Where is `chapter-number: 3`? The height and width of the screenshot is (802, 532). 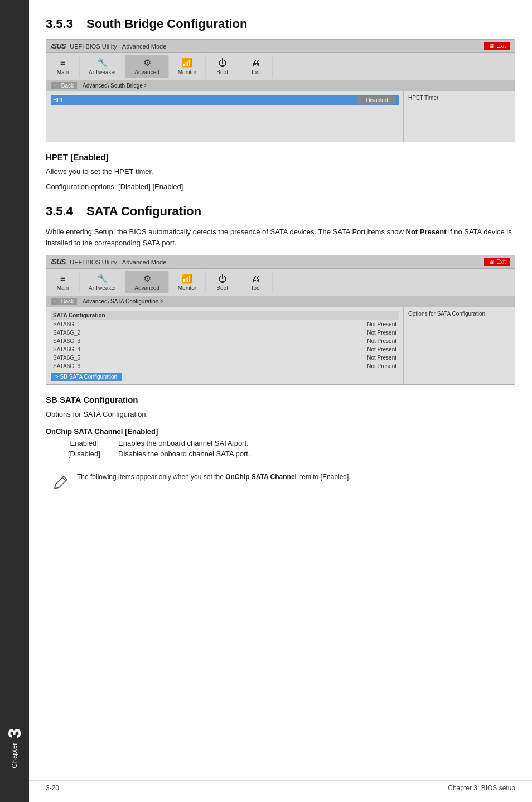 chapter-number: 3 is located at coordinates (14, 733).